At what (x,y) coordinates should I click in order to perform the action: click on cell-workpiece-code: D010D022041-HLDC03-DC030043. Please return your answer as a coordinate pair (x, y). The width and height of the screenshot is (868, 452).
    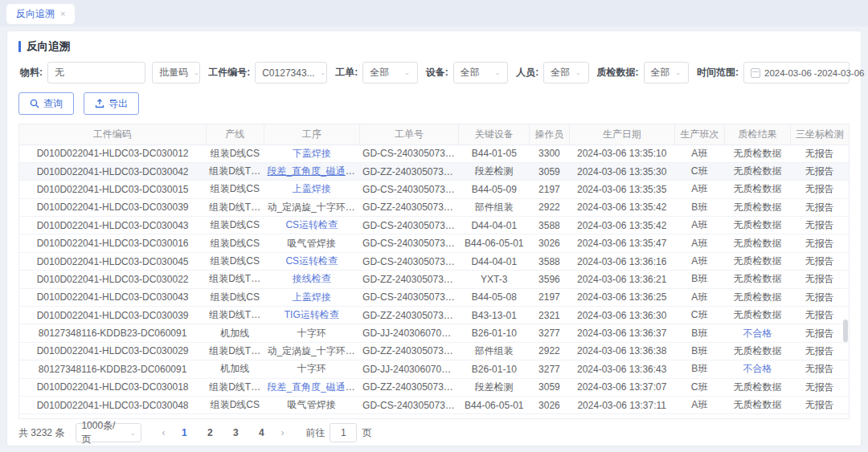
    Looking at the image, I should click on (113, 226).